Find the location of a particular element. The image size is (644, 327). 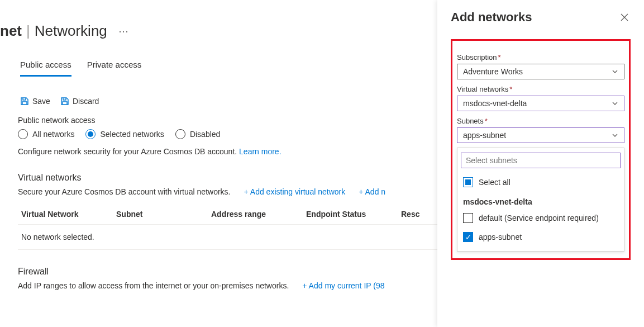

col-status: Endpoint Status is located at coordinates (354, 214).